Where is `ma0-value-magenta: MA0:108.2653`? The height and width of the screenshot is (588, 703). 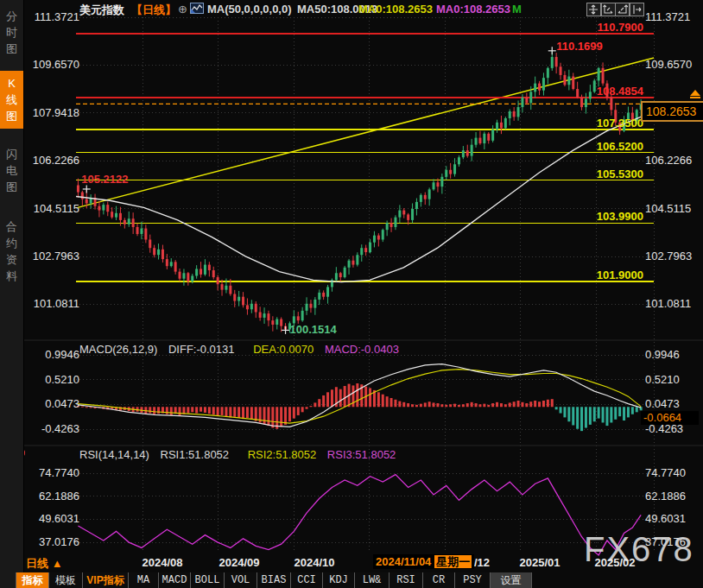
ma0-value-magenta: MA0:108.2653 is located at coordinates (473, 9).